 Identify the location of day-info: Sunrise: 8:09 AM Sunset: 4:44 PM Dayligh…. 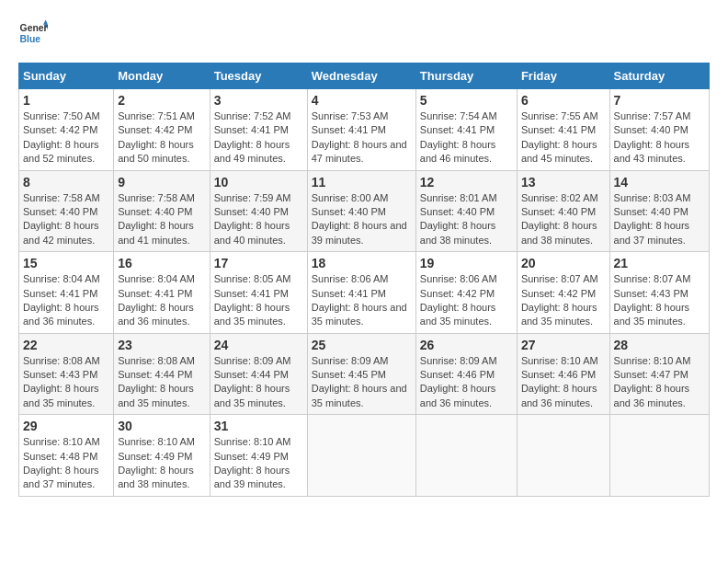
(259, 383).